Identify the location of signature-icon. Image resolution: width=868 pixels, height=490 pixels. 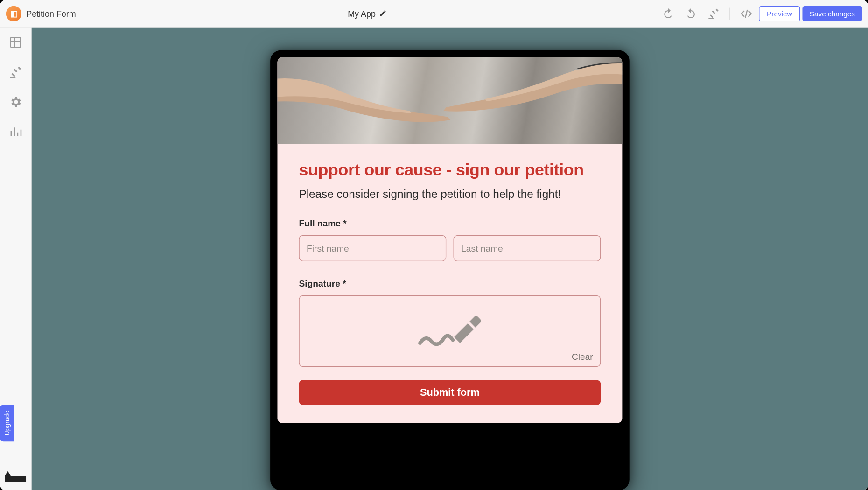
(450, 331).